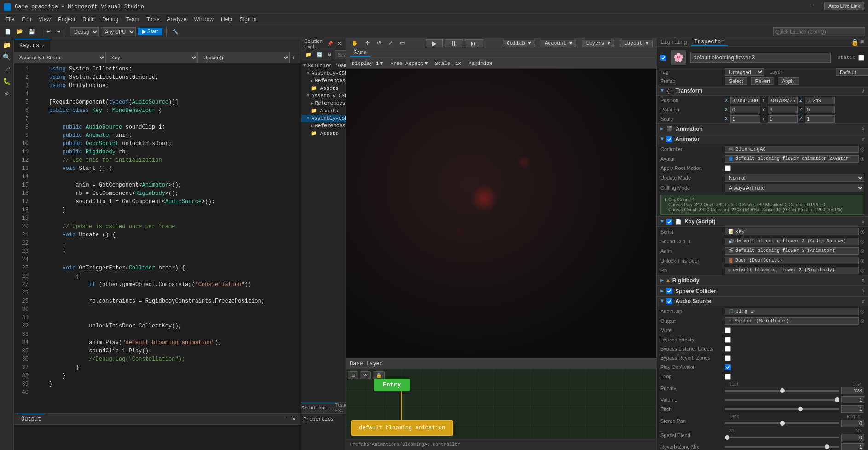  What do you see at coordinates (8, 31) in the screenshot?
I see `file-toolbar-btn: 📄` at bounding box center [8, 31].